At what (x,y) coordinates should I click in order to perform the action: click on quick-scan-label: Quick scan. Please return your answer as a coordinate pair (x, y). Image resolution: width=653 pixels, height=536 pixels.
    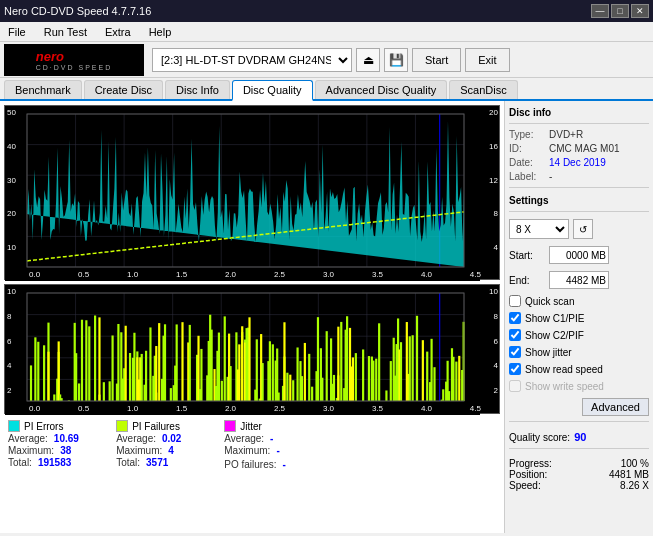
    Looking at the image, I should click on (550, 302).